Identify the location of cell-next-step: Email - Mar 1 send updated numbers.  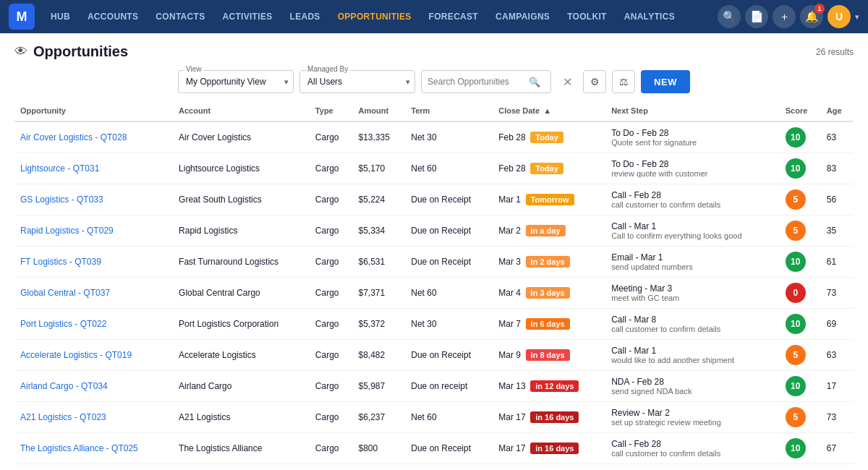
(693, 262).